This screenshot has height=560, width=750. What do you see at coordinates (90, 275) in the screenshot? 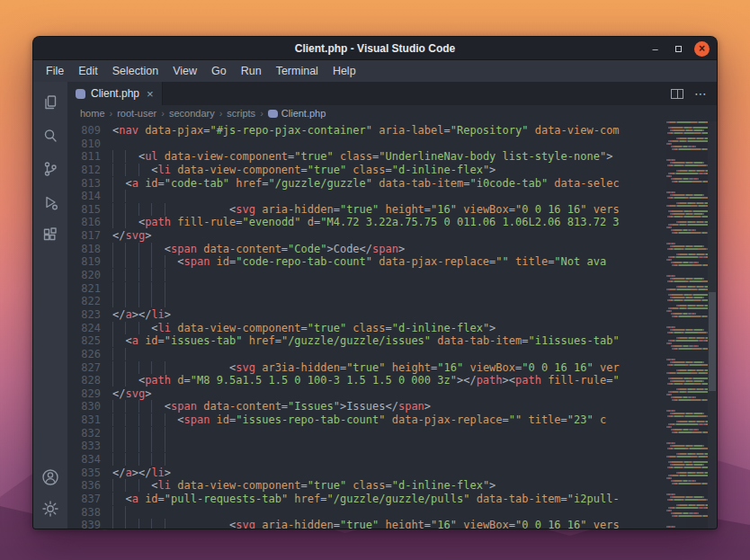
I see `line-number: 820` at bounding box center [90, 275].